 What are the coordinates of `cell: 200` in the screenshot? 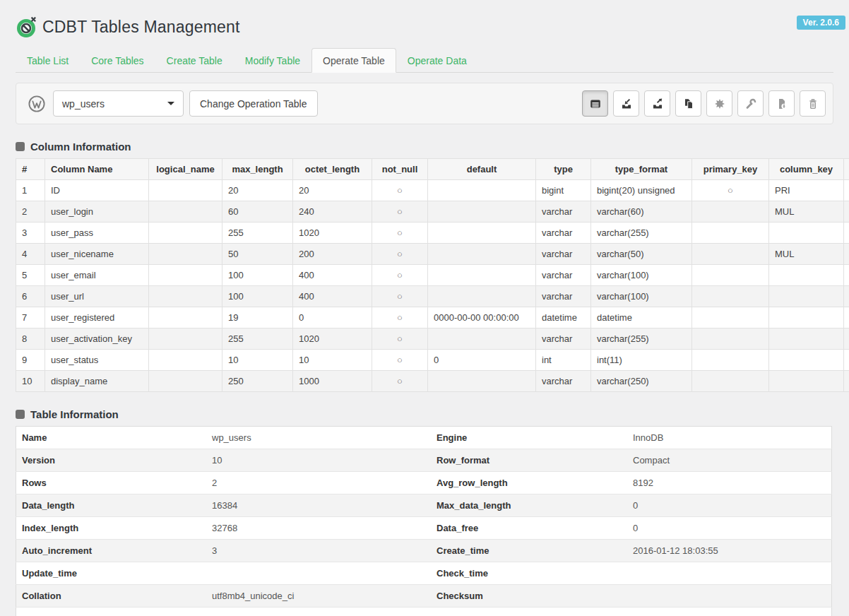 It's located at (333, 254).